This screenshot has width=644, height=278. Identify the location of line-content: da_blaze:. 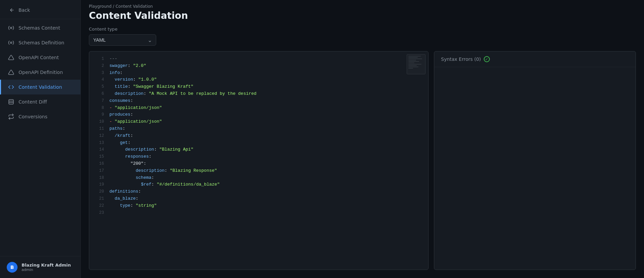
(124, 199).